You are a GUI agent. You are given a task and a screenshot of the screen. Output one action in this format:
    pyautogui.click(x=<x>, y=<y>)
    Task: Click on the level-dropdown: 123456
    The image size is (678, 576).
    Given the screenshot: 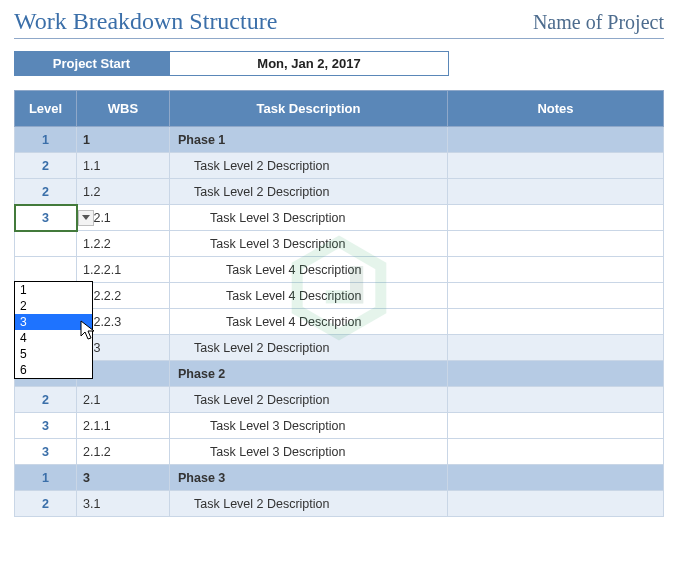 What is the action you would take?
    pyautogui.click(x=54, y=330)
    